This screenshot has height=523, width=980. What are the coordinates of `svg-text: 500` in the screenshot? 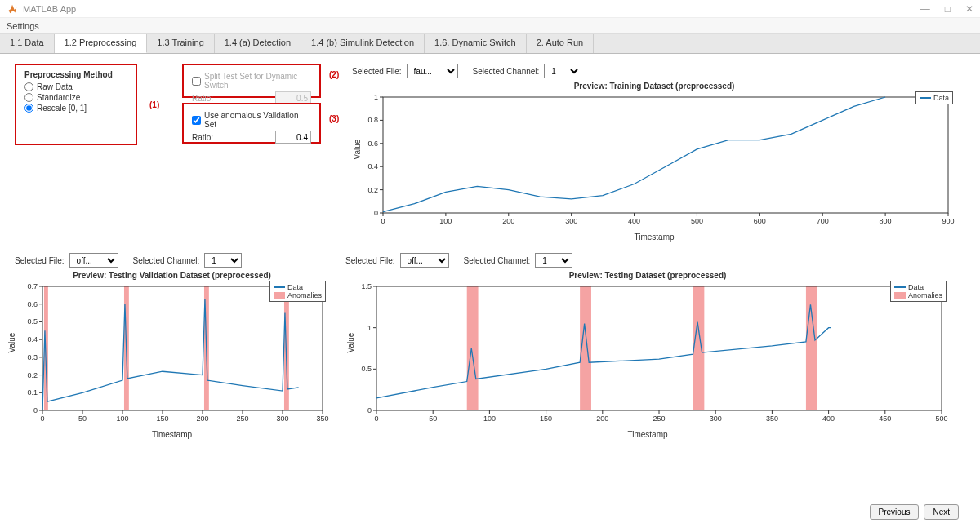 It's located at (697, 221).